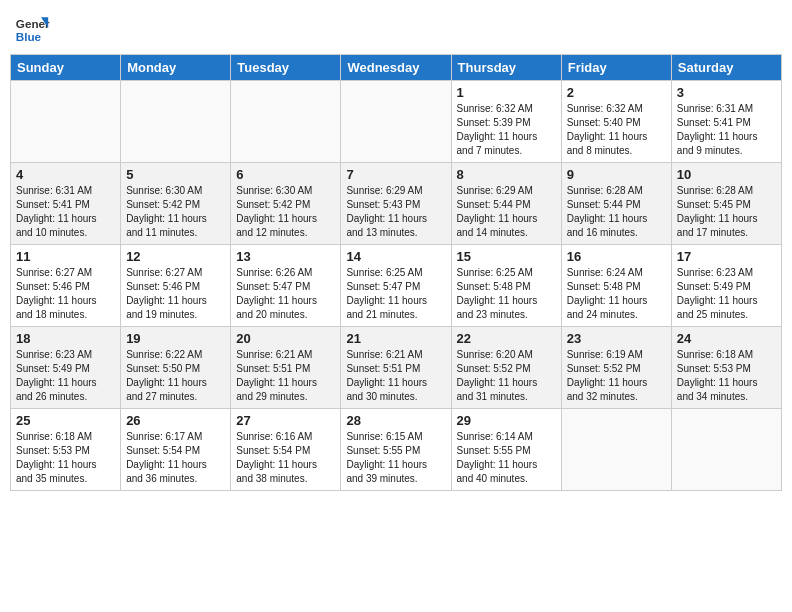  I want to click on calendar-cell: 4Sunrise: 6:31 AM Sunset: 5:41 PM Daylig…, so click(66, 204).